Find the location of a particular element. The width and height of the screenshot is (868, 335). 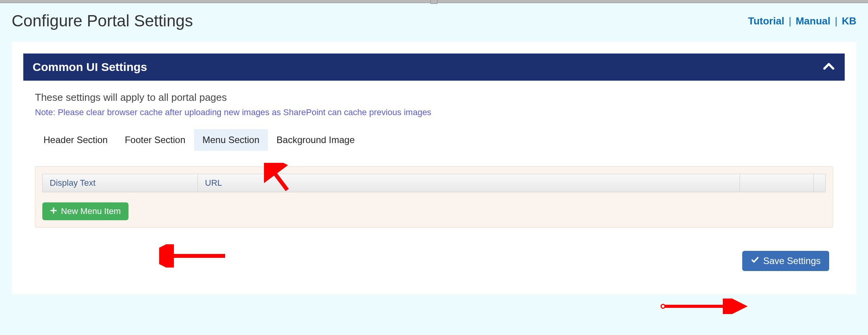

panel-header: Common UI Settings is located at coordinates (434, 67).